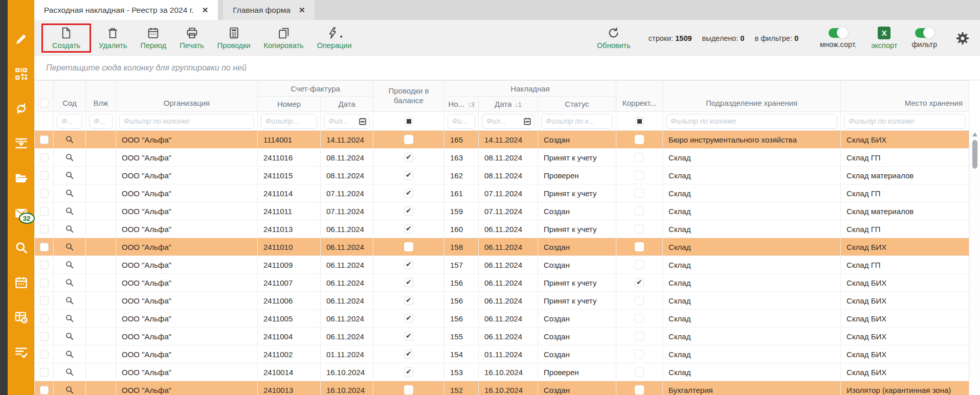 Image resolution: width=980 pixels, height=395 pixels. What do you see at coordinates (502, 157) in the screenshot?
I see `table-row: ООО "Альфа" 2411016 08.11.2024 163 08.11…` at bounding box center [502, 157].